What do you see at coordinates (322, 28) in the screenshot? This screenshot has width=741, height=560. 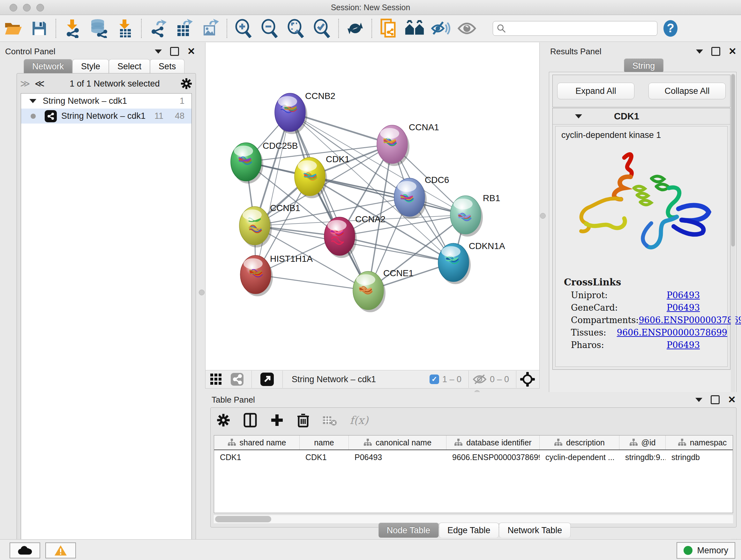 I see `zoom-selected-icon` at bounding box center [322, 28].